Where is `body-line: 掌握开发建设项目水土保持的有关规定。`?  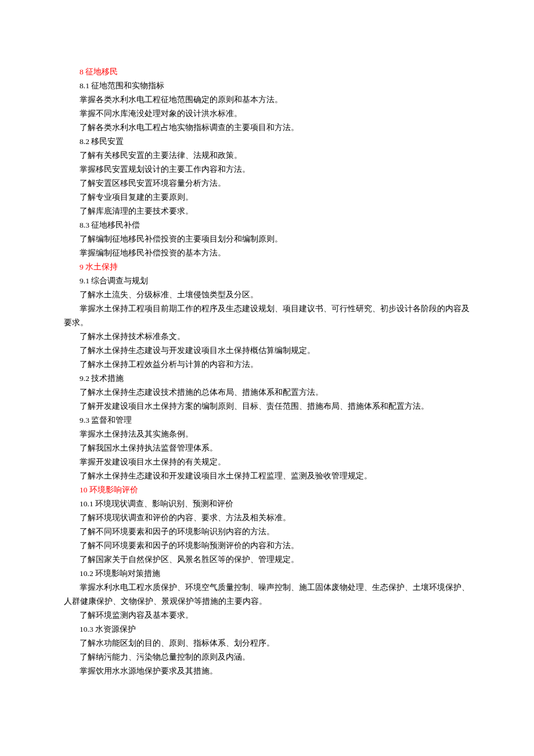 body-line: 掌握开发建设项目水土保持的有关规定。 is located at coordinates (267, 462).